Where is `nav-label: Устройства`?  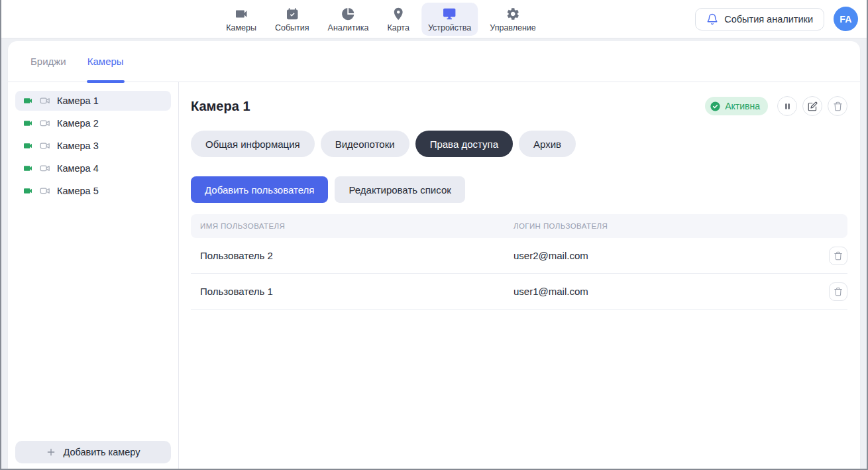 nav-label: Устройства is located at coordinates (449, 28).